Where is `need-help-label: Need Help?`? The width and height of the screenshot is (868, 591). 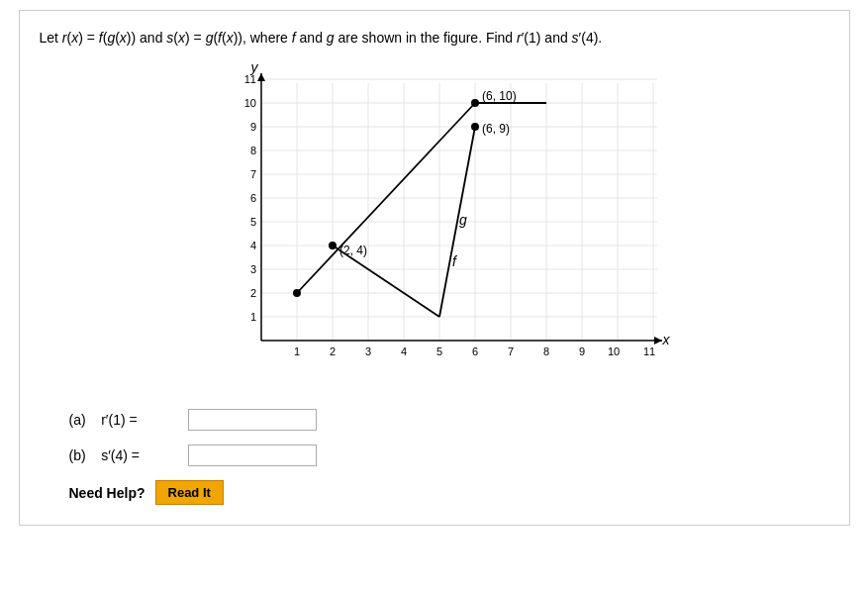 need-help-label: Need Help? is located at coordinates (107, 493).